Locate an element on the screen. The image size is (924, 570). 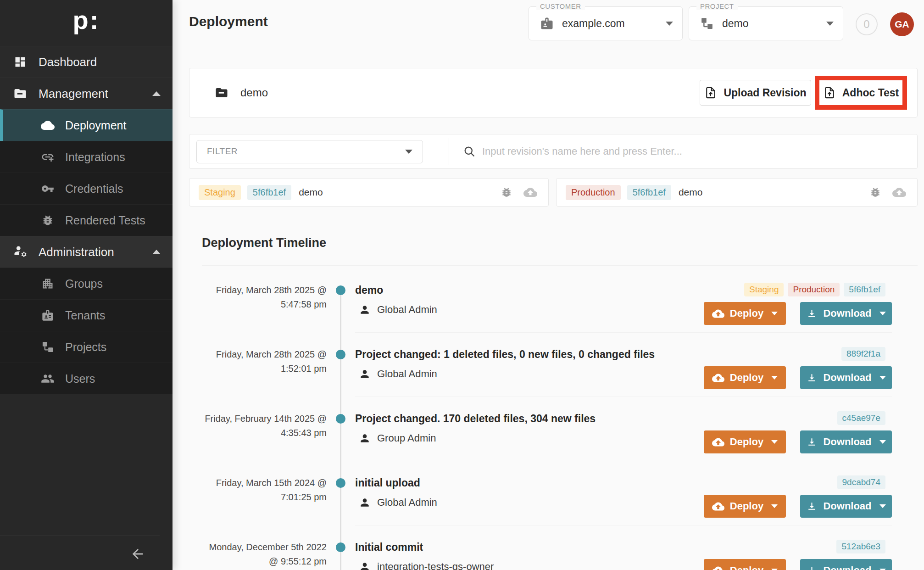
sidebar-item-groups: Groups is located at coordinates (86, 284).